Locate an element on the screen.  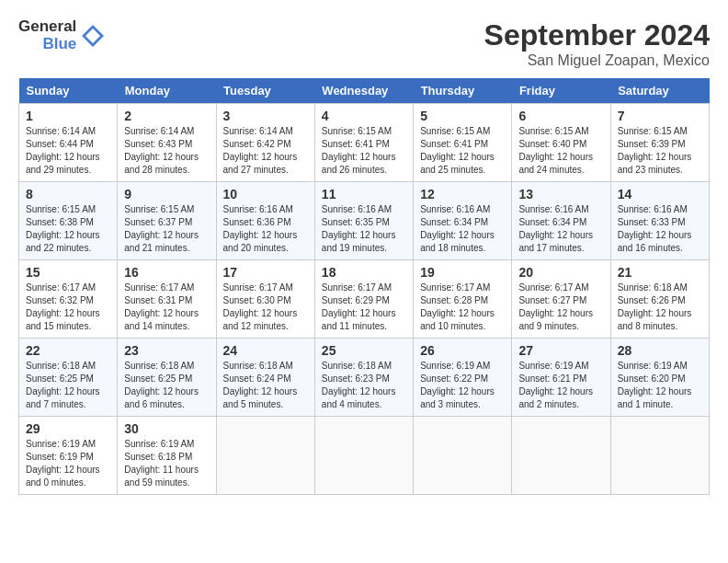
day-info: Sunrise: 6:19 AMSunset: 6:21 PMDaylight:… is located at coordinates (555, 385).